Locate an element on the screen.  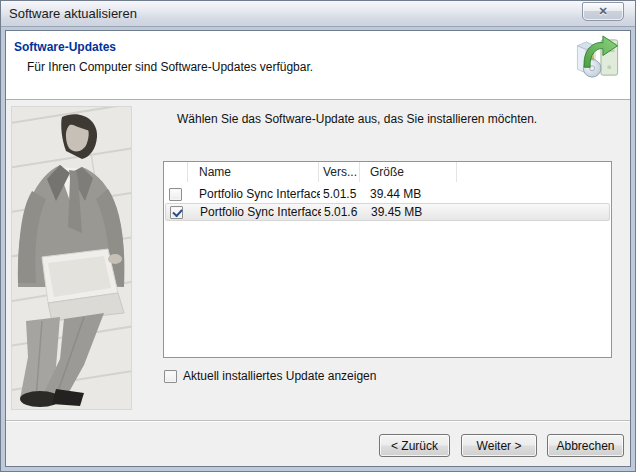
column-header-name: Name is located at coordinates (254, 172).